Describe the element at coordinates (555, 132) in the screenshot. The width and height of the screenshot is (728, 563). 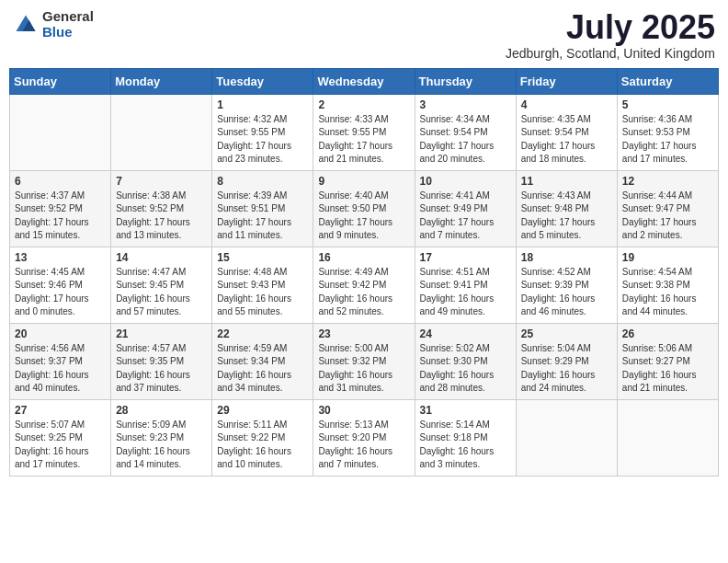
I see `sunset-text: Sunset: 9:54 PM` at that location.